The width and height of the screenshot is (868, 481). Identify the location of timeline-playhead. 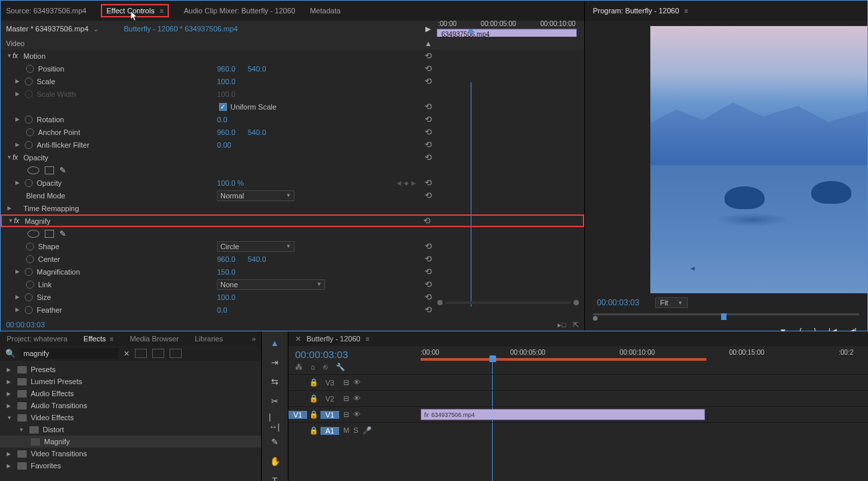
(493, 359).